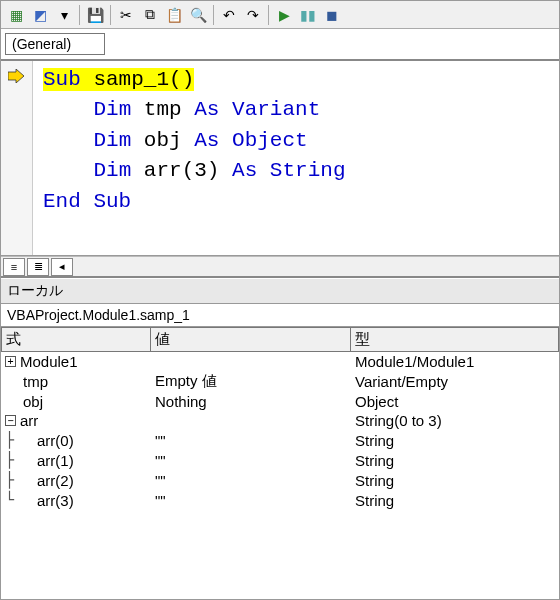 The image size is (560, 600). I want to click on code-gutter, so click(17, 158).